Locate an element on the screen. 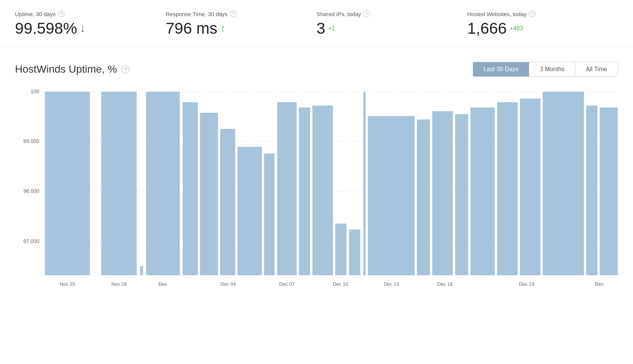 This screenshot has height=364, width=633. svg-text: Nov 28 is located at coordinates (119, 284).